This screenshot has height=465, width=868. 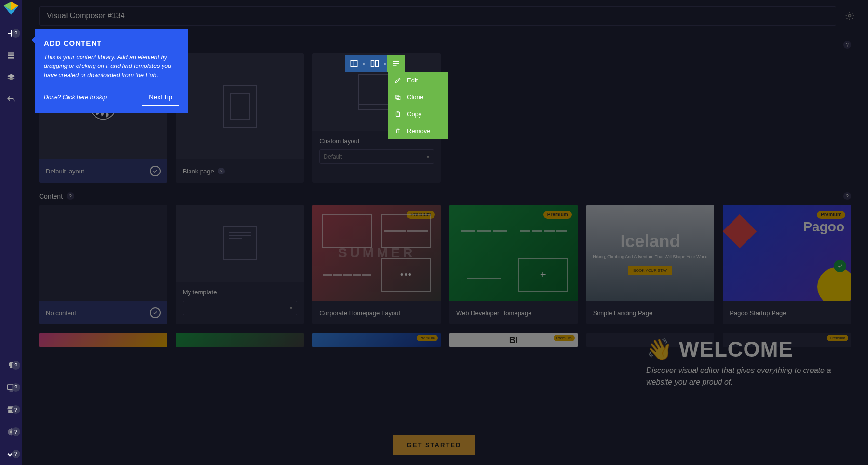 What do you see at coordinates (650, 271) in the screenshot?
I see `preview-cta: BOOK YOUR STAY` at bounding box center [650, 271].